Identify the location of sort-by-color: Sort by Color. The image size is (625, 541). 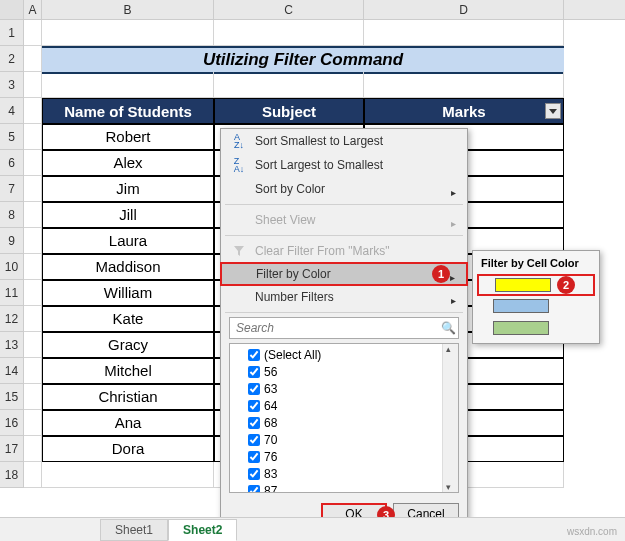
(344, 189).